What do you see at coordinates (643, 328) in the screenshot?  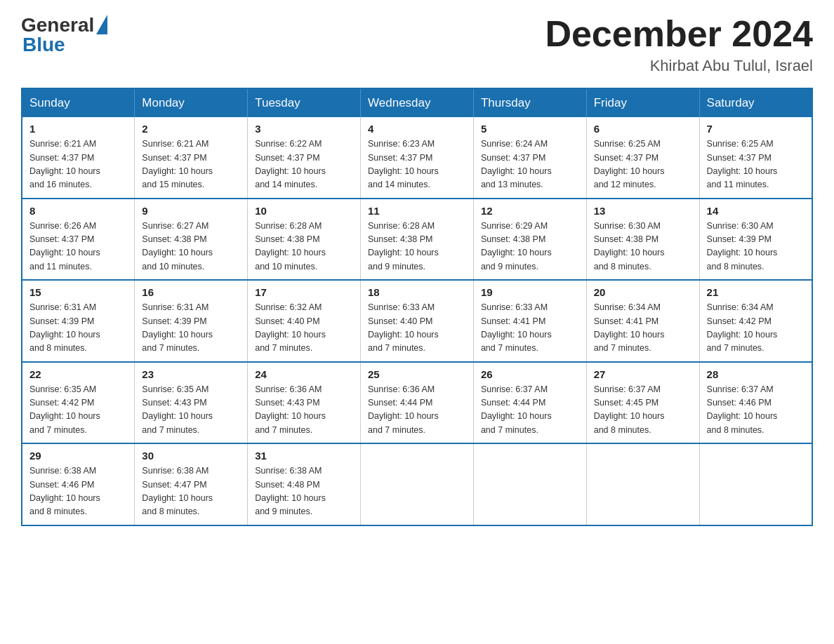 I see `day-info: Sunrise: 6:34 AM Sunset: 4:41 PM Dayligh…` at bounding box center [643, 328].